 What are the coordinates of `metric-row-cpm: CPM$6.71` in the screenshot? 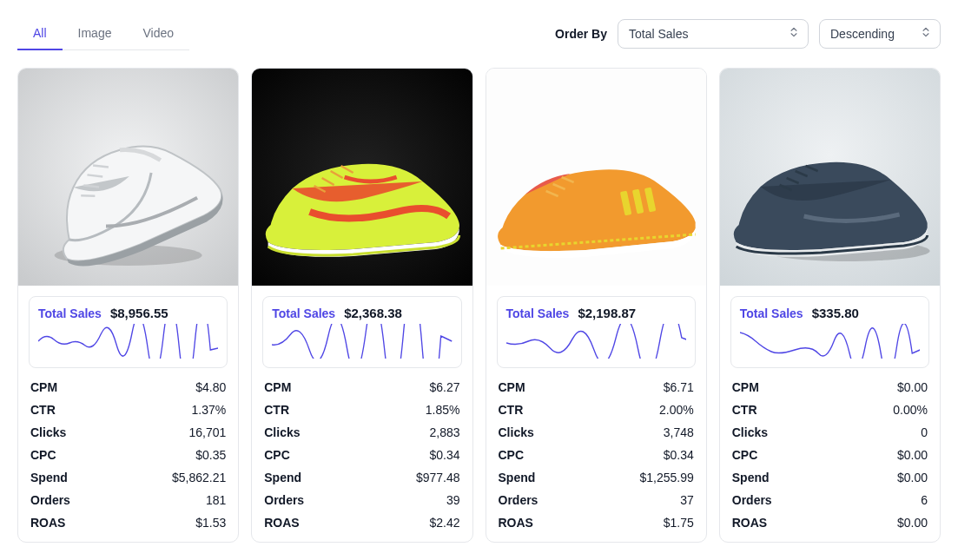 It's located at (596, 387).